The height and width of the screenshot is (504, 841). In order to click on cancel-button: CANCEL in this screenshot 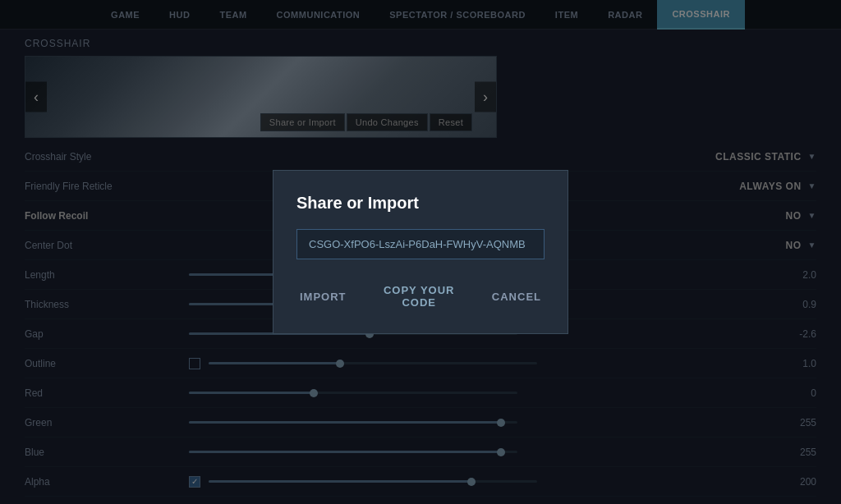, I will do `click(517, 296)`.